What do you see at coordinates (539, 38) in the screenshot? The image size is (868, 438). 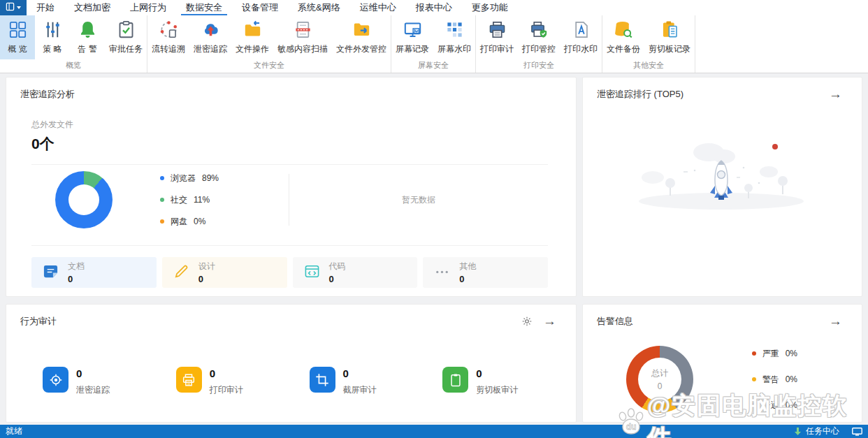 I see `ribbon-button-print-control: 打印管控` at bounding box center [539, 38].